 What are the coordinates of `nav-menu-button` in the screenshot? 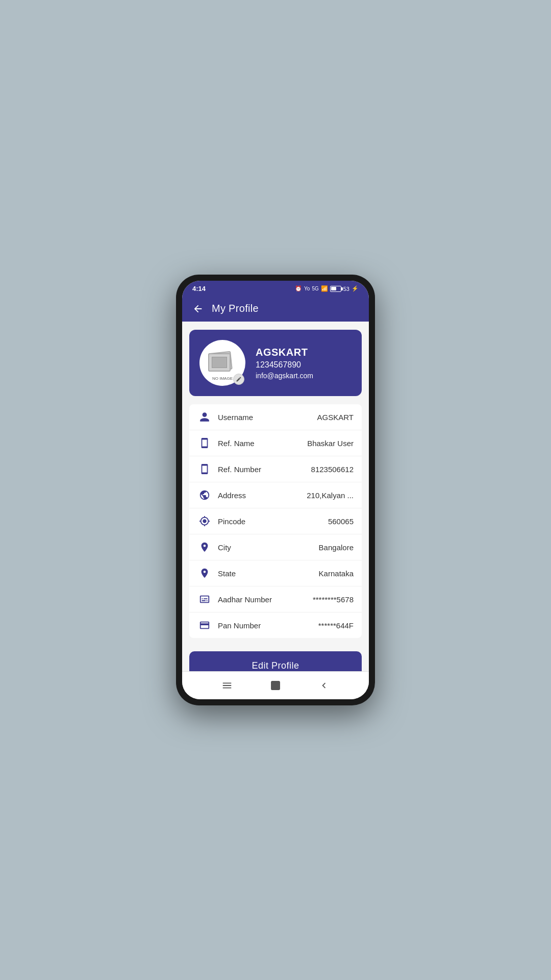 It's located at (227, 685).